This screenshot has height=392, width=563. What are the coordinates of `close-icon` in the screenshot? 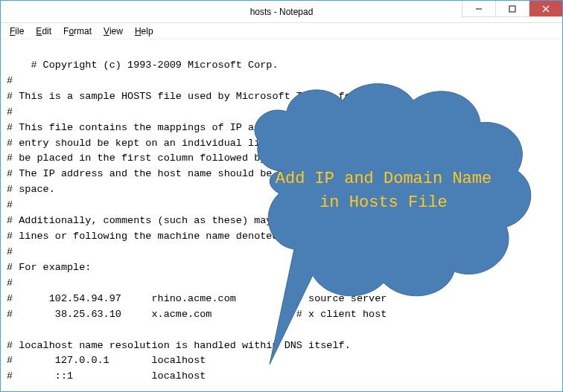 It's located at (546, 9).